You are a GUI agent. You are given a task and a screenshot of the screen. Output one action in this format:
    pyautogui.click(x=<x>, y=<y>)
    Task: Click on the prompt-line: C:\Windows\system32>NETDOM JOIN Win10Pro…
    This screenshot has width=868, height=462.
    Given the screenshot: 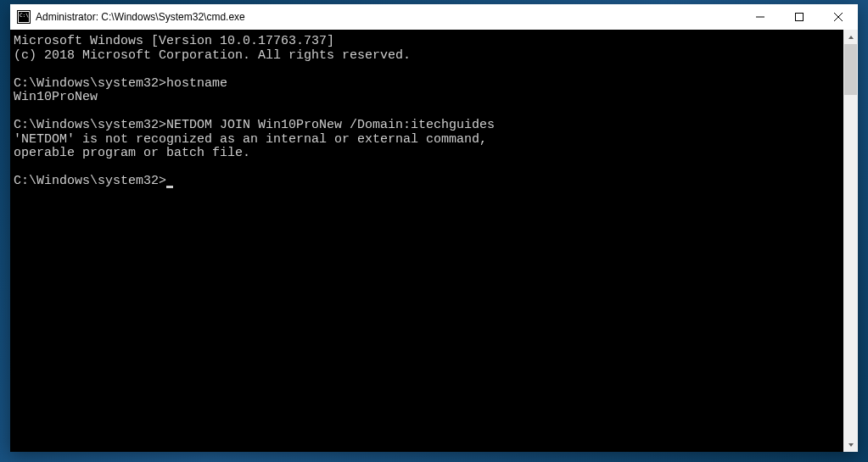 What is the action you would take?
    pyautogui.click(x=255, y=125)
    